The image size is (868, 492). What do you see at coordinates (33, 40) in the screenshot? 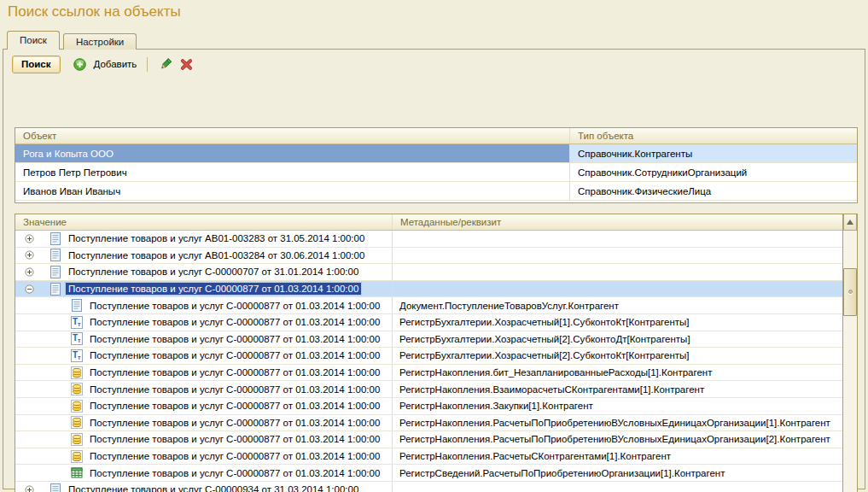
I see `tab-search: Поиск` at bounding box center [33, 40].